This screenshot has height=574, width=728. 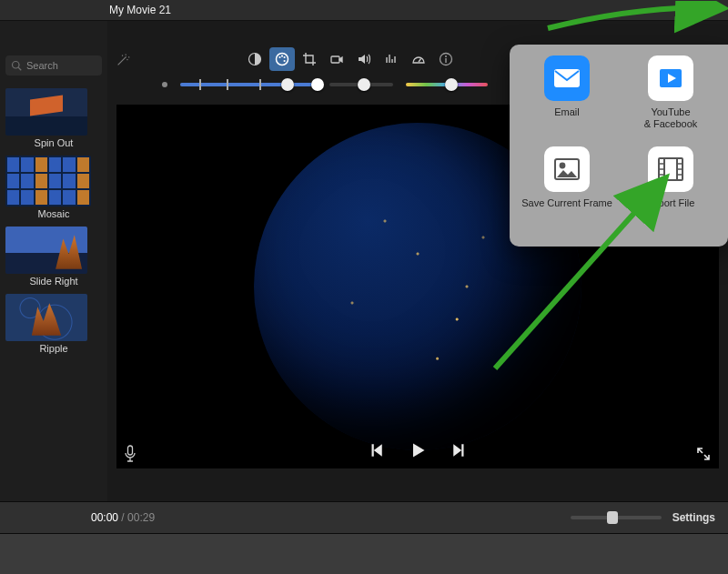 What do you see at coordinates (616, 518) in the screenshot?
I see `zoom-slider` at bounding box center [616, 518].